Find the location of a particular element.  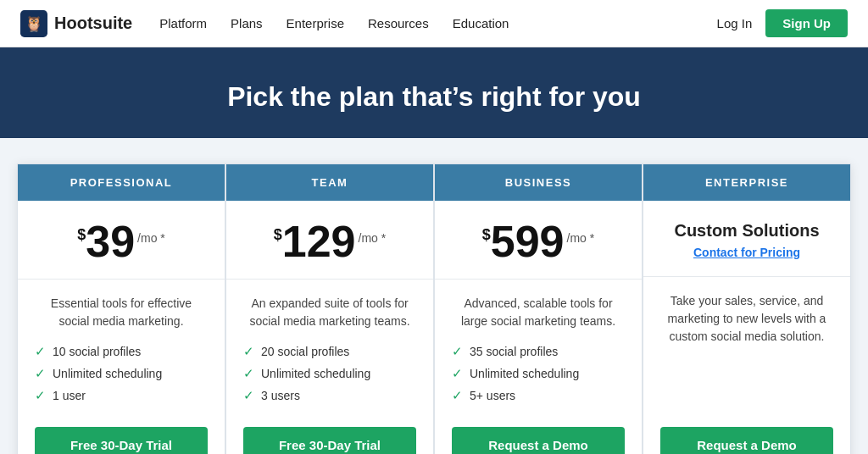

nav-links: PlatformPlansEnterpriseResourcesEducatio… is located at coordinates (437, 24).